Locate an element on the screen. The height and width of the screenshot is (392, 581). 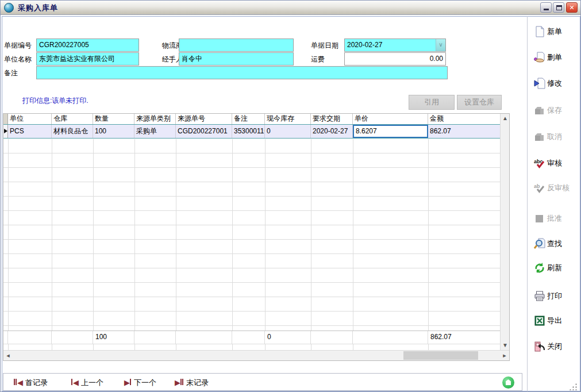
find-icon is located at coordinates (540, 244).